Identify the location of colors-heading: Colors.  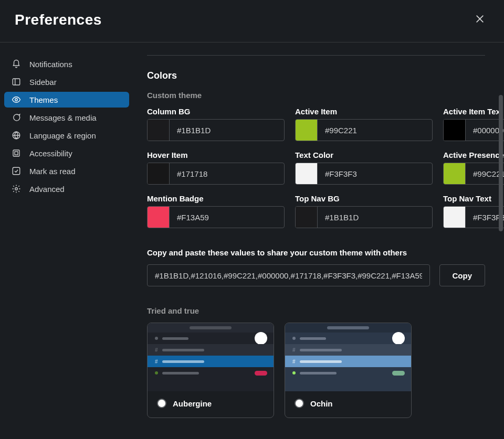
(316, 76).